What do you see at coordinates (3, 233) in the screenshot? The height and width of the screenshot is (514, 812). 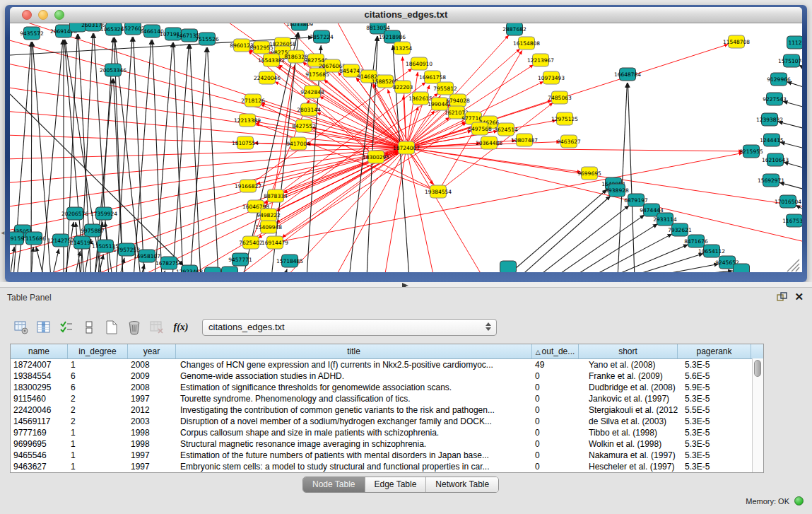 I see `panel-collapse-icon: ◄` at bounding box center [3, 233].